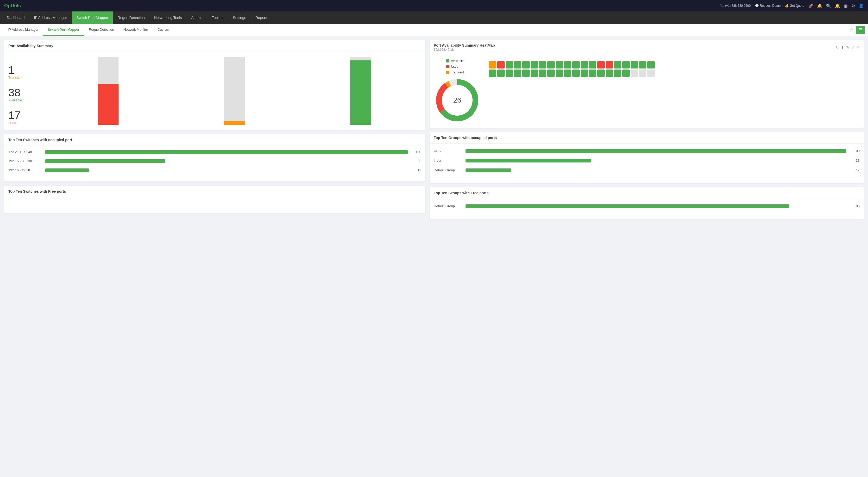 The width and height of the screenshot is (868, 477). I want to click on groups-bar-value: 33, so click(855, 160).